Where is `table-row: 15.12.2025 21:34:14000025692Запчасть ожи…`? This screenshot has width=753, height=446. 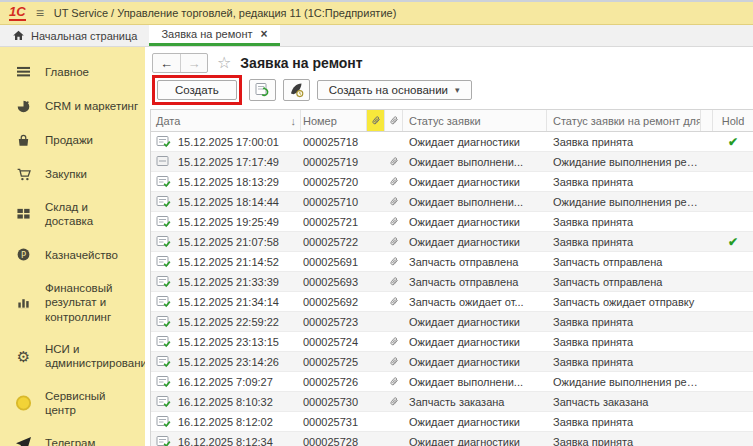
table-row: 15.12.2025 21:34:14000025692Запчасть ожи… is located at coordinates (452, 302).